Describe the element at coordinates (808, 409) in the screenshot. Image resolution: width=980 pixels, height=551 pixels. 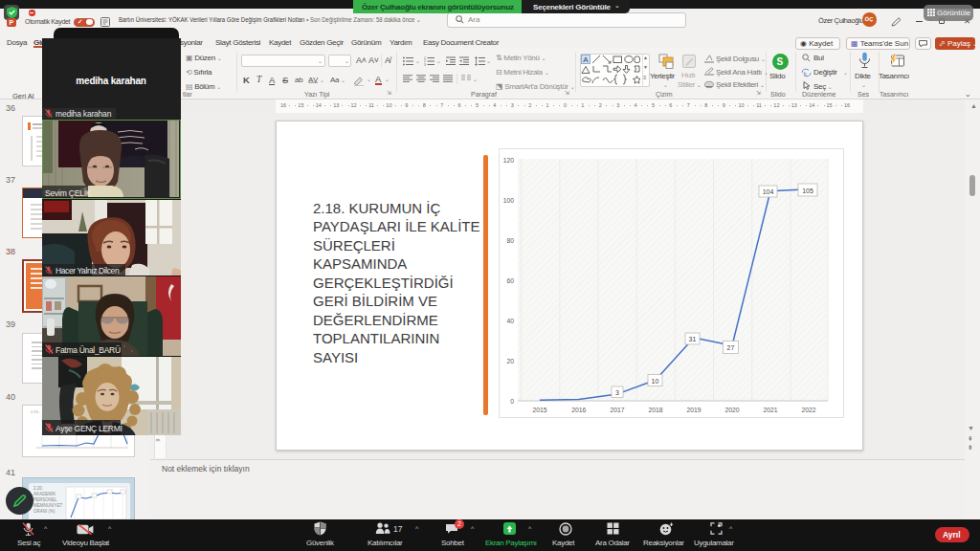
I see `svg-text: 2022` at that location.